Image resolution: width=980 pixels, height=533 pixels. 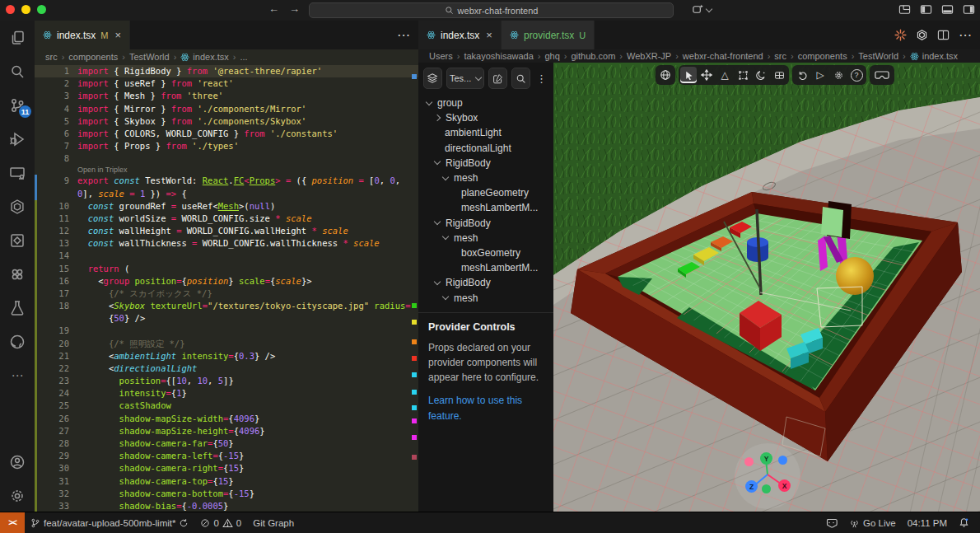 I want to click on code-row: 6import { COLORS, WORLD_CONFIG } from '.…, so click(x=226, y=133).